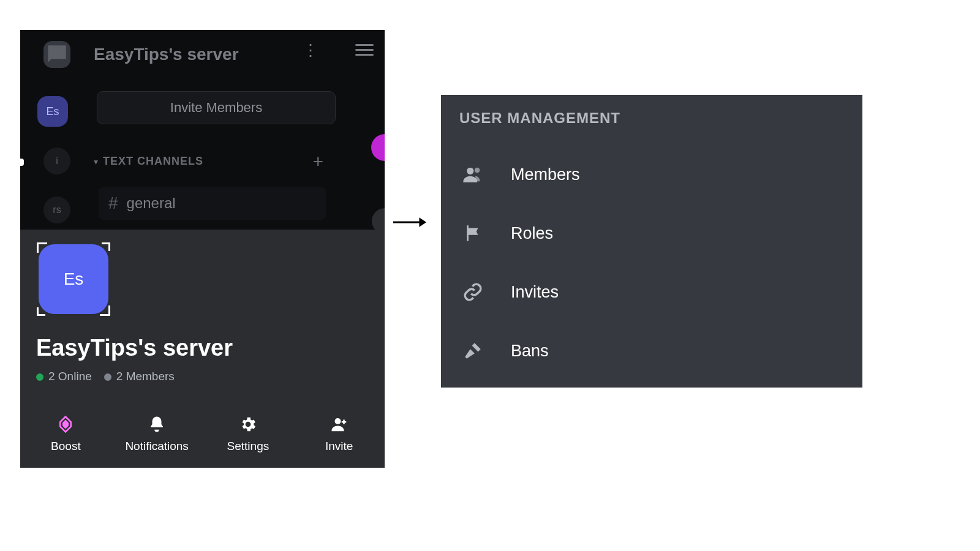 This screenshot has height=551, width=980. I want to click on invites-row: Invites, so click(652, 292).